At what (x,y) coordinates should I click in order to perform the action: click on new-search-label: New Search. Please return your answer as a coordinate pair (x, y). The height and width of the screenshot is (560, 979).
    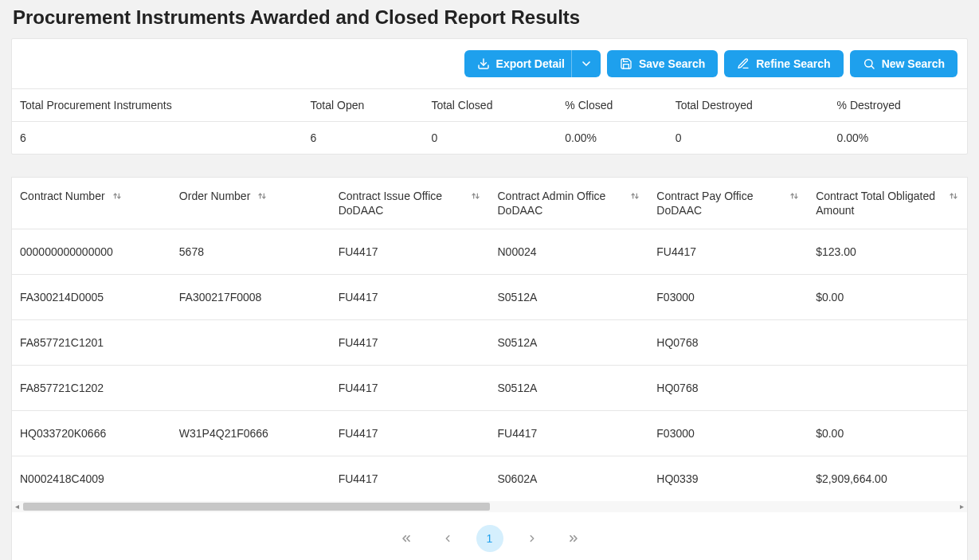
    Looking at the image, I should click on (913, 64).